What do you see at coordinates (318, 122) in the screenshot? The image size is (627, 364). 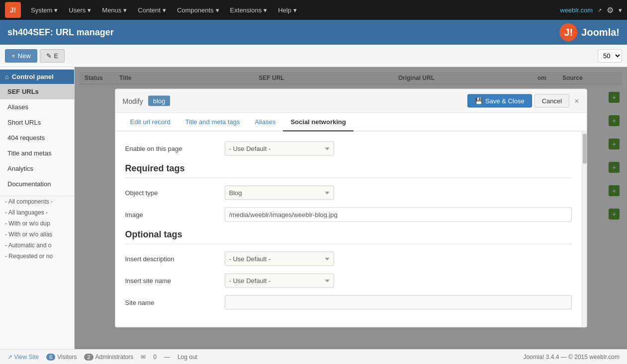 I see `tab-social-networking: Social networking` at bounding box center [318, 122].